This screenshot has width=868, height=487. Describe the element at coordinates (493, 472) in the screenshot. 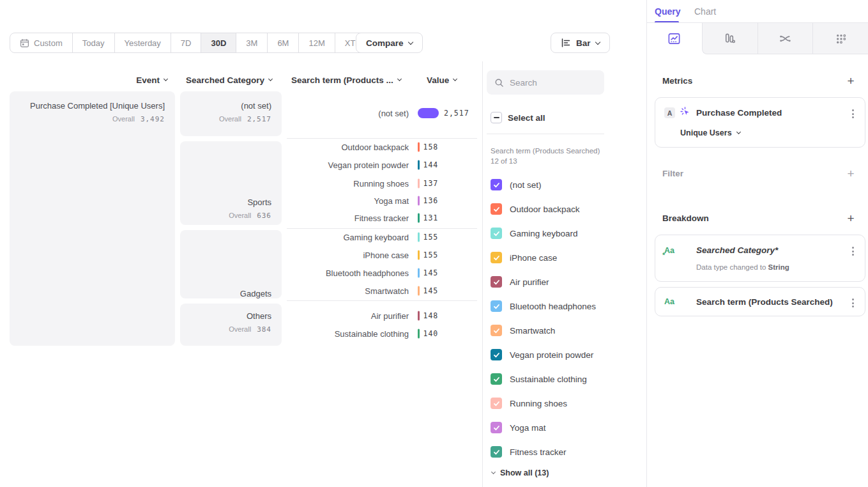

I see `chevron-down-icon` at that location.